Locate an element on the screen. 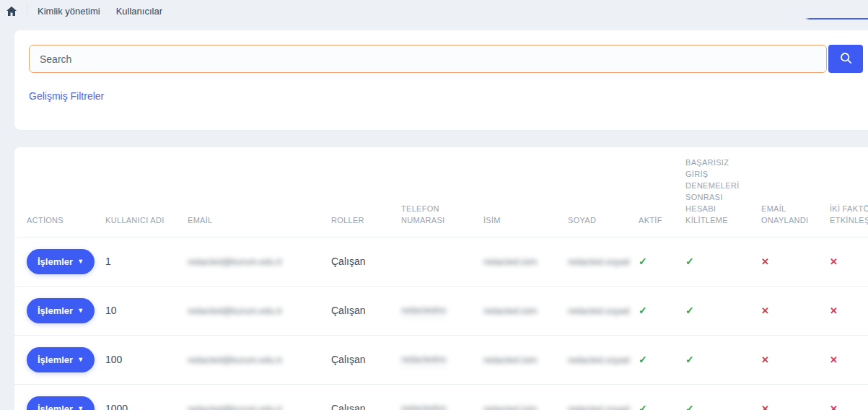 This screenshot has height=410, width=868. cell-username: 10 is located at coordinates (134, 310).